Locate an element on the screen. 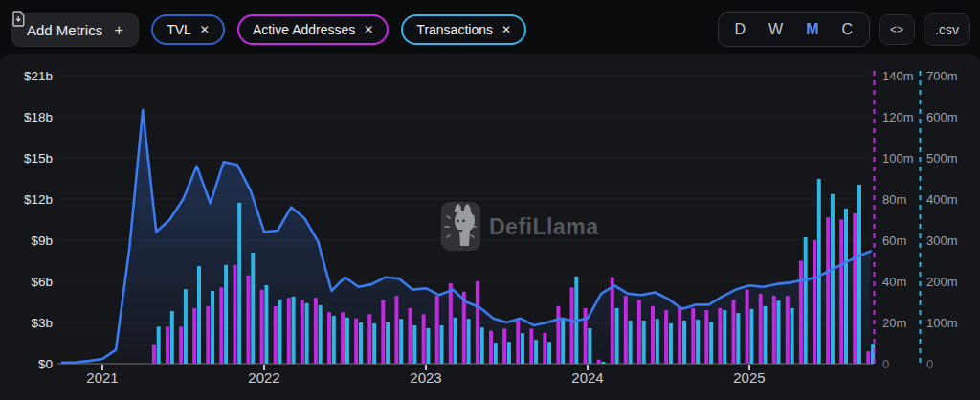 This screenshot has width=980, height=400. svg-text: 500m is located at coordinates (942, 159).